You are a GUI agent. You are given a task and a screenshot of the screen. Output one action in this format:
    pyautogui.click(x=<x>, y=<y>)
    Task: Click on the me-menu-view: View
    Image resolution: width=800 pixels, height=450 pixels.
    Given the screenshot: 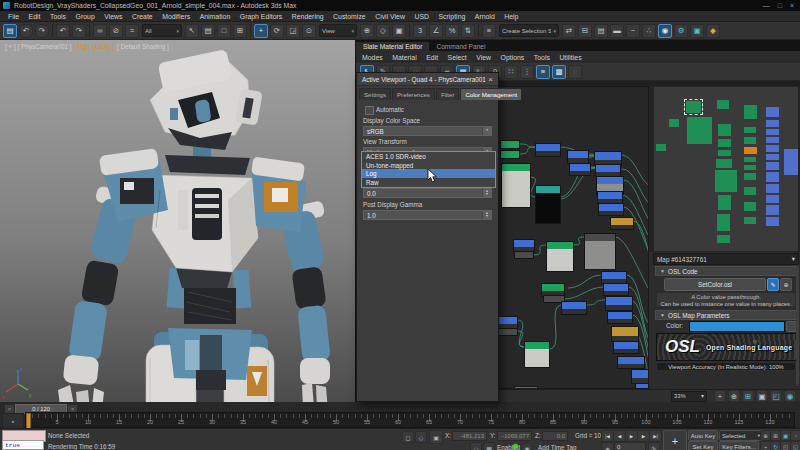 What is the action you would take?
    pyautogui.click(x=484, y=58)
    